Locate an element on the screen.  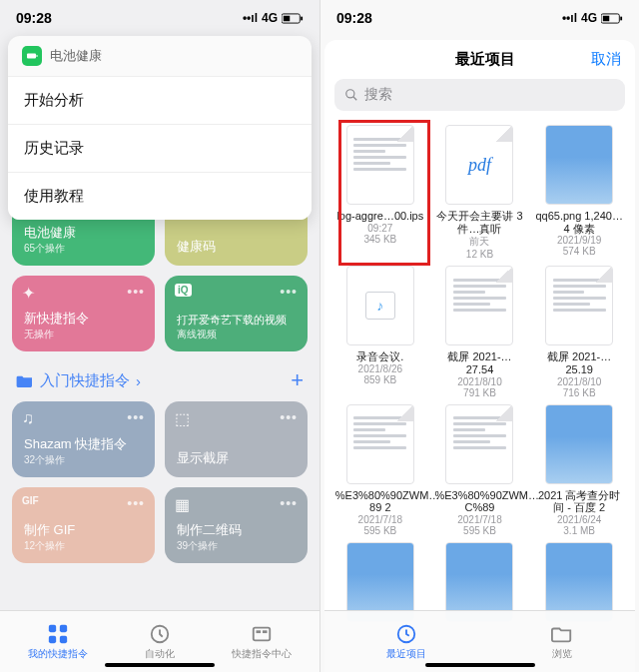
sheet-app-name: 电池健康 is located at coordinates (76, 56).